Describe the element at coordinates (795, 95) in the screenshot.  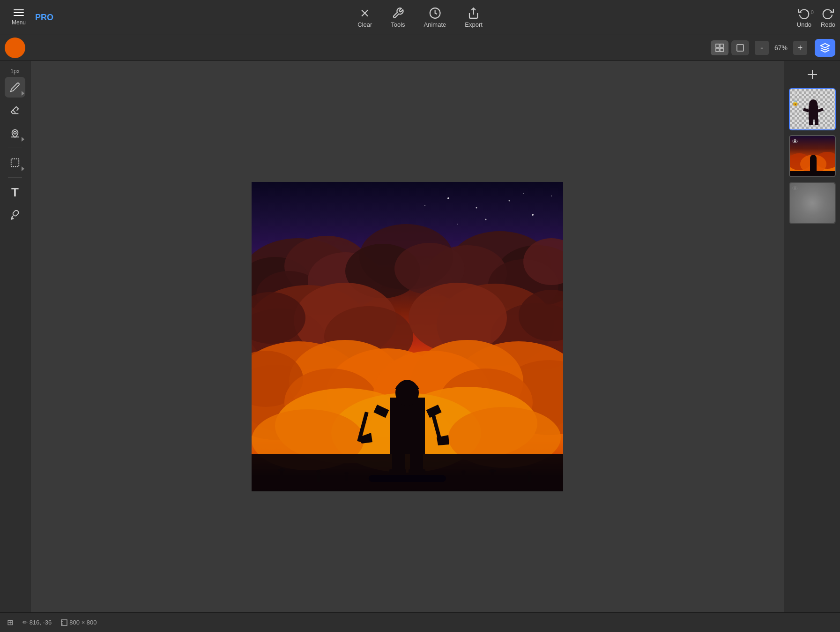
I see `layer-1-eye-icon: 👁` at that location.